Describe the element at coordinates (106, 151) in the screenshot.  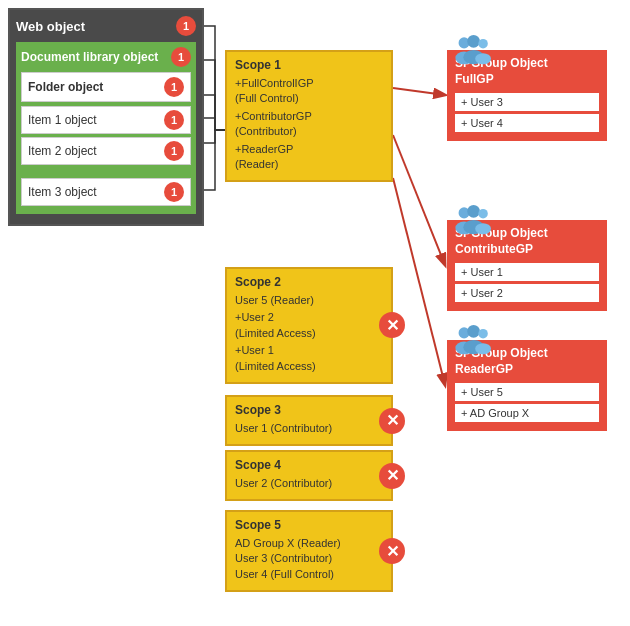
I see `item-2-panel: Item 2 object 1` at that location.